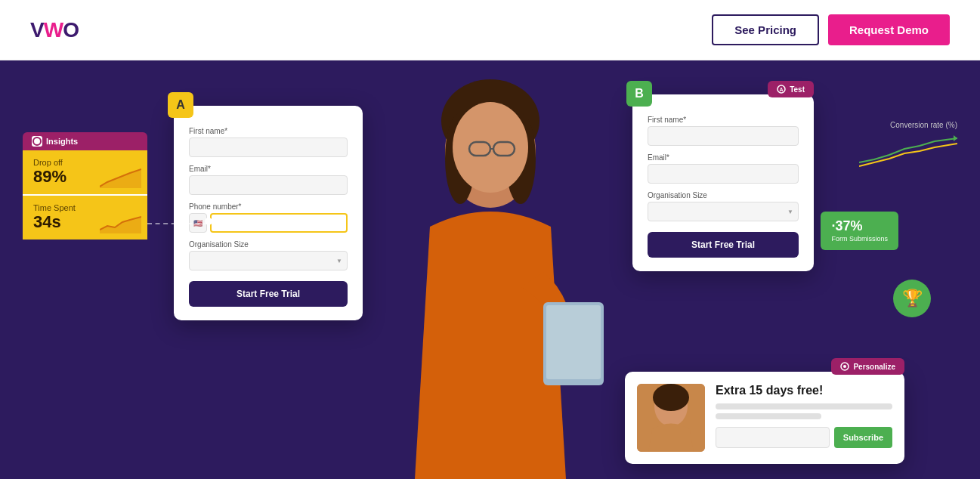  I want to click on logo: VWO, so click(54, 30).